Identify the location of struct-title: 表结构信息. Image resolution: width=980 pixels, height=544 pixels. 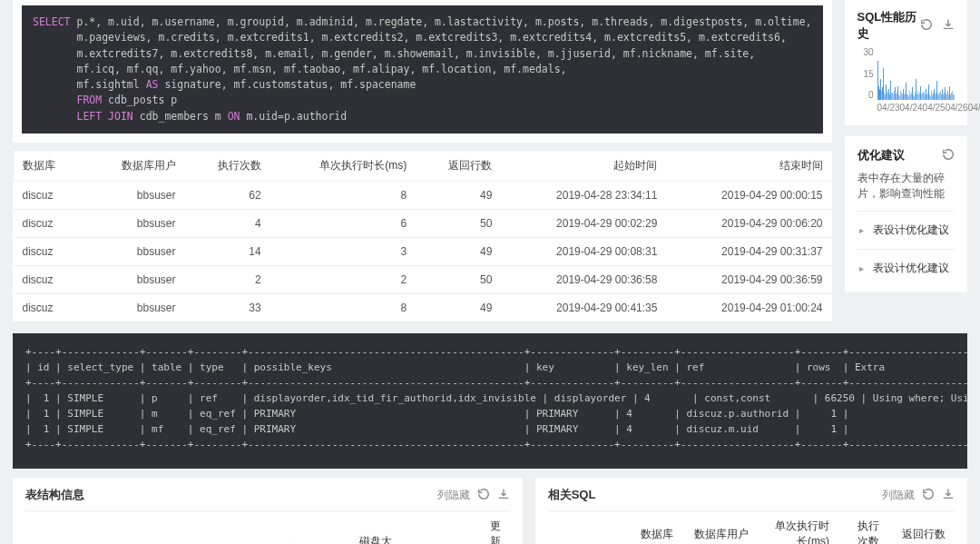
(54, 495).